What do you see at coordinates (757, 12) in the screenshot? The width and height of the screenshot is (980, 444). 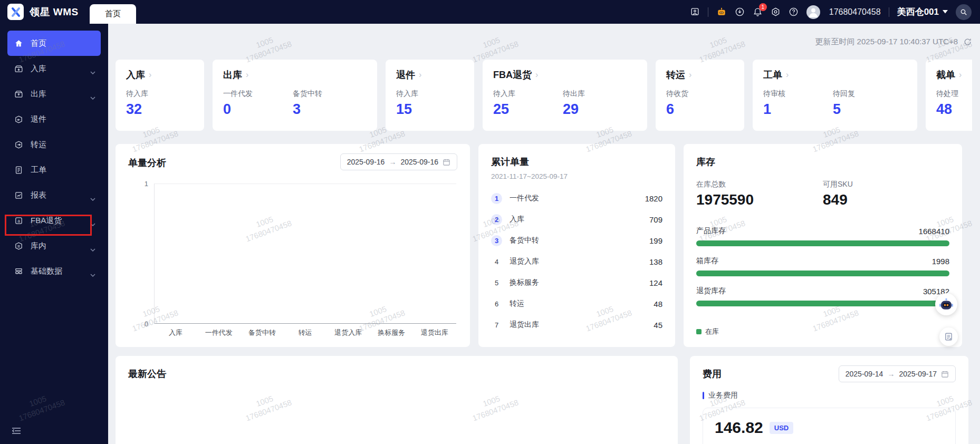 I see `notification-bell-icon: 1` at bounding box center [757, 12].